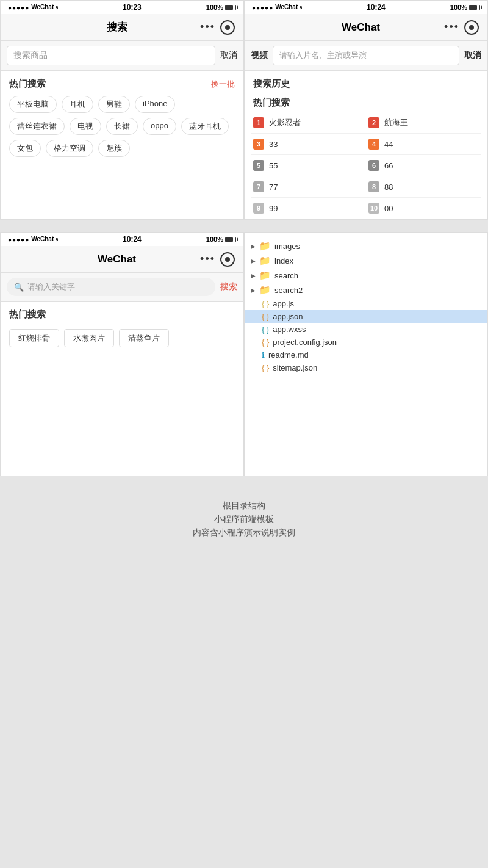 Image resolution: width=488 pixels, height=868 pixels. What do you see at coordinates (33, 239) in the screenshot?
I see `status-left-3: ●●●●● WeChat ᵴ` at bounding box center [33, 239].